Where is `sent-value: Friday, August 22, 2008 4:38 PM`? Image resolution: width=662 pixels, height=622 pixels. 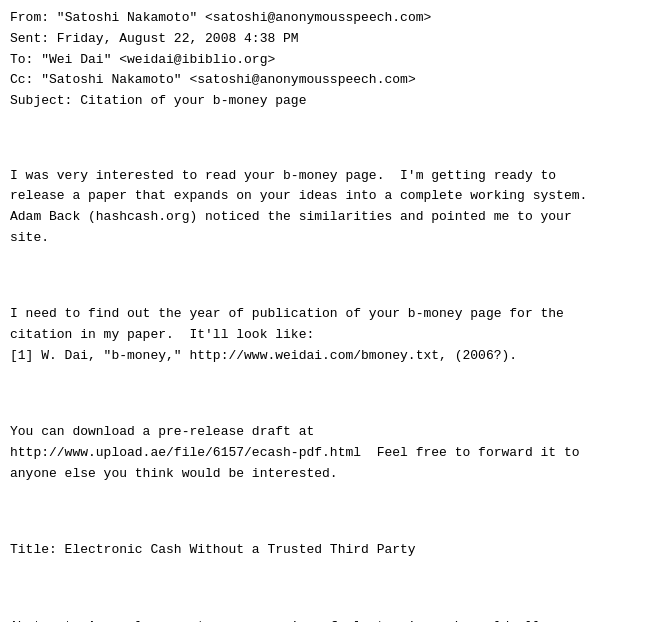 sent-value: Friday, August 22, 2008 4:38 PM is located at coordinates (178, 38).